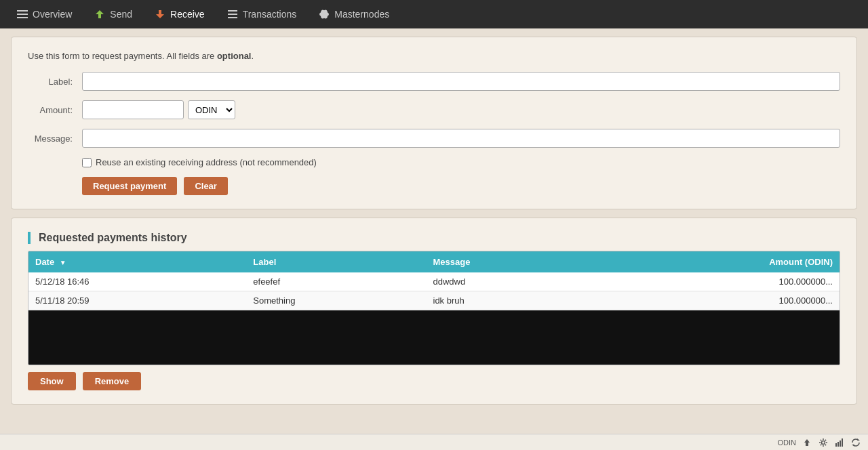 The image size is (868, 450). I want to click on reuse-address-checkbox, so click(87, 163).